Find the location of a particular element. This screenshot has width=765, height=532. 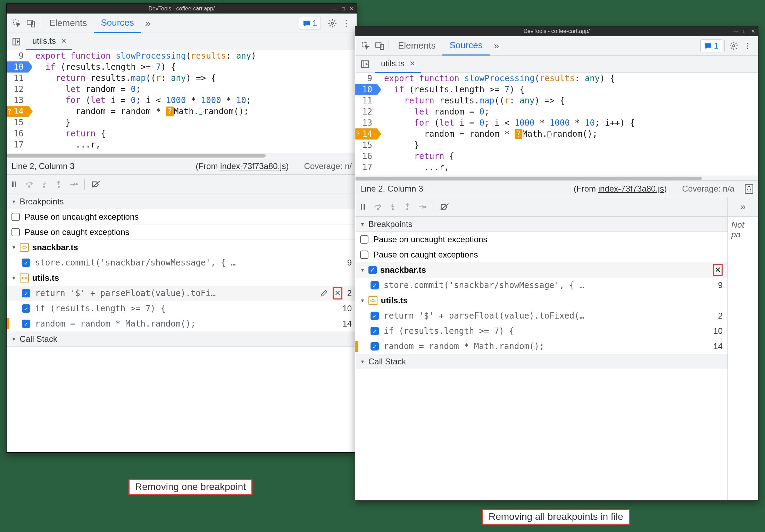

edit-breakpoint-icon is located at coordinates (324, 293).